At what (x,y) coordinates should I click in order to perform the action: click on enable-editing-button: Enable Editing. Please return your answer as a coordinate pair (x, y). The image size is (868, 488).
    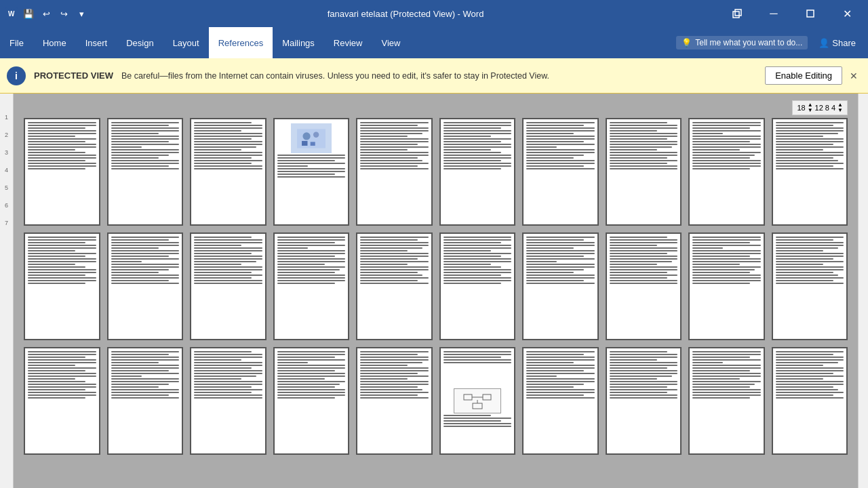
    Looking at the image, I should click on (804, 76).